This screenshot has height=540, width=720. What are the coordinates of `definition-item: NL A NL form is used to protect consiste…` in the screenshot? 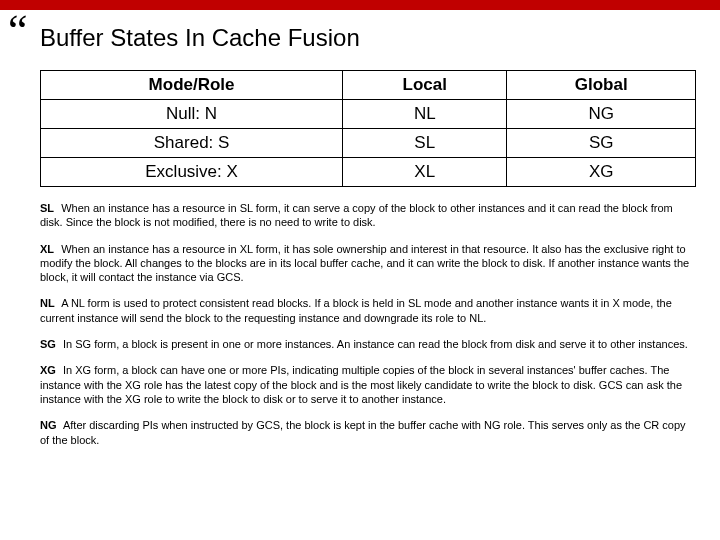 It's located at (368, 310).